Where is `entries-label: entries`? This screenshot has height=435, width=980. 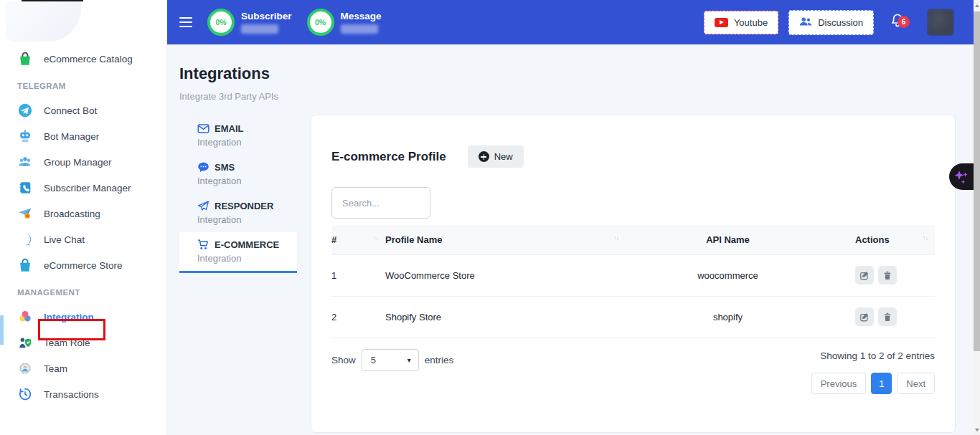
entries-label: entries is located at coordinates (439, 360).